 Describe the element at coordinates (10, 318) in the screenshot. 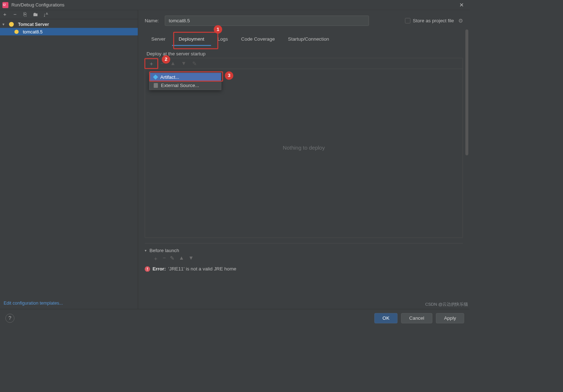

I see `help-button: ?` at that location.